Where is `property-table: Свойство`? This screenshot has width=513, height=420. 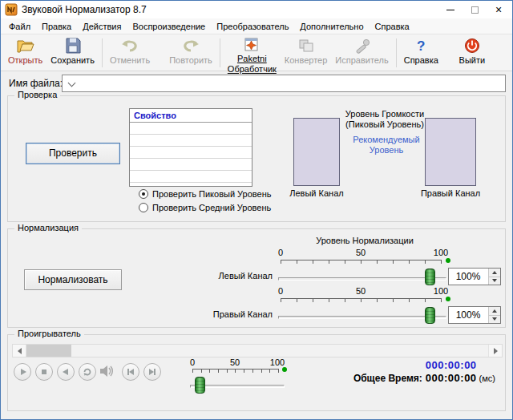 property-table: Свойство is located at coordinates (191, 147).